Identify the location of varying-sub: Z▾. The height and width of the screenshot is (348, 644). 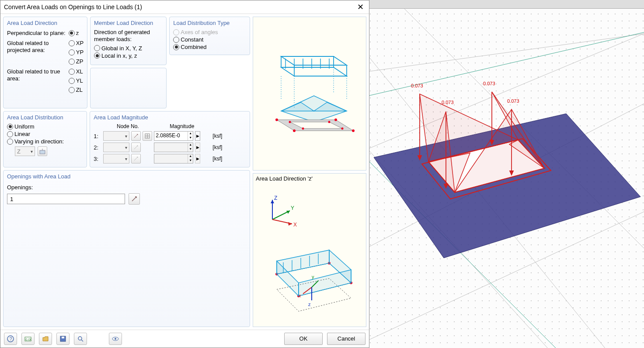
(49, 151).